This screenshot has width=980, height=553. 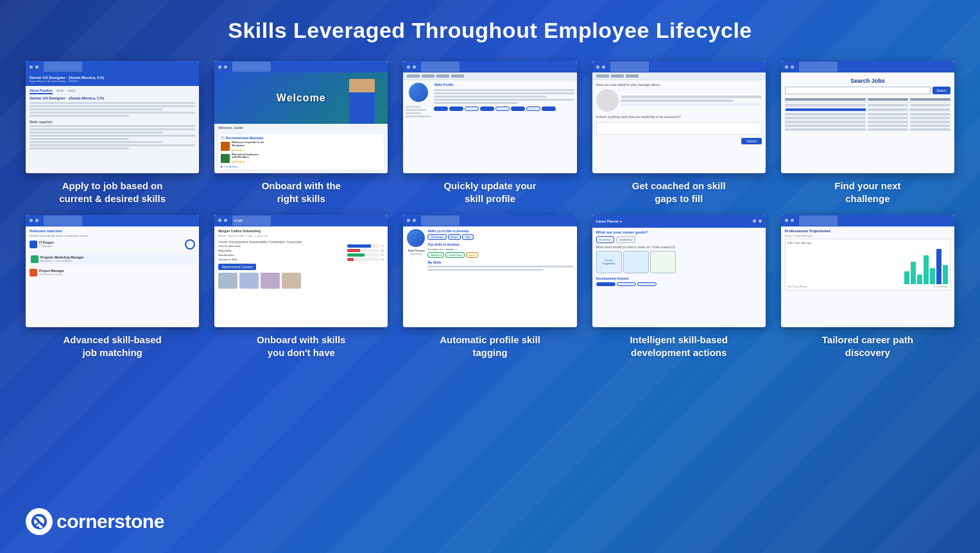 I want to click on label-job-matching: Advanced skill-basedjob matching, so click(x=112, y=346).